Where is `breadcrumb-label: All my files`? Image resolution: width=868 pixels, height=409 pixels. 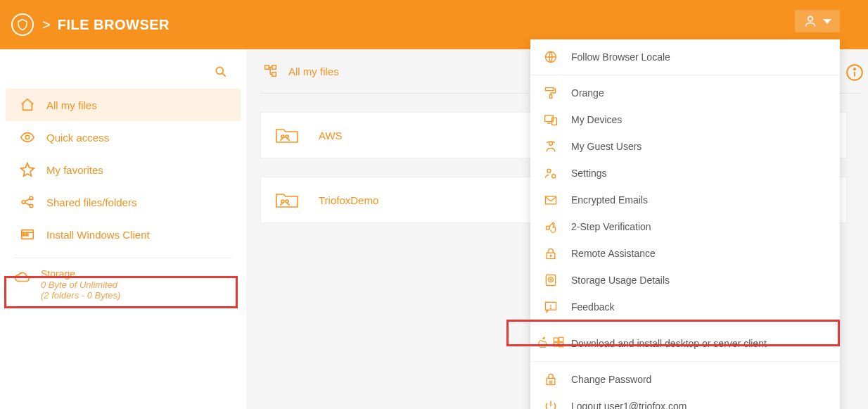 breadcrumb-label: All my files is located at coordinates (314, 72).